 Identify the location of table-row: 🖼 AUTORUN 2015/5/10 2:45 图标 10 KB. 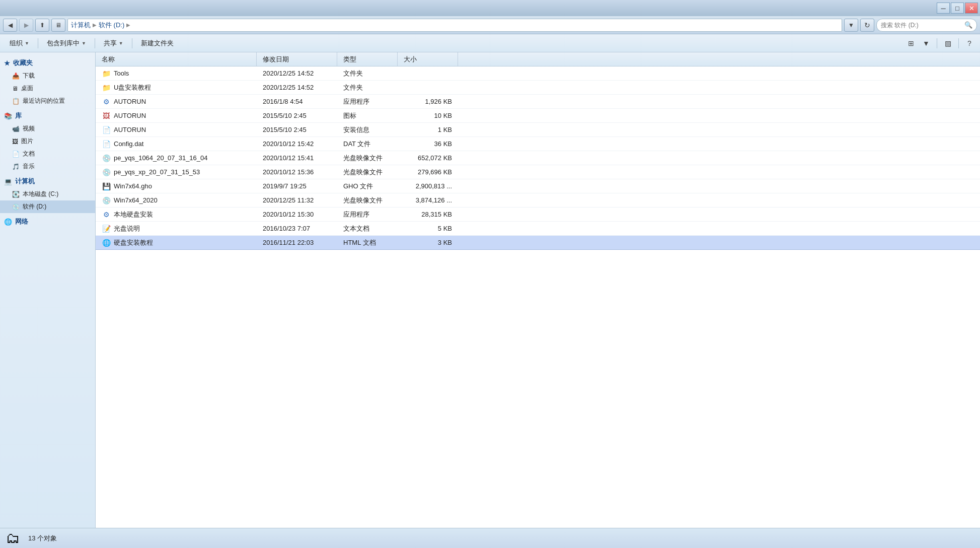
(538, 116).